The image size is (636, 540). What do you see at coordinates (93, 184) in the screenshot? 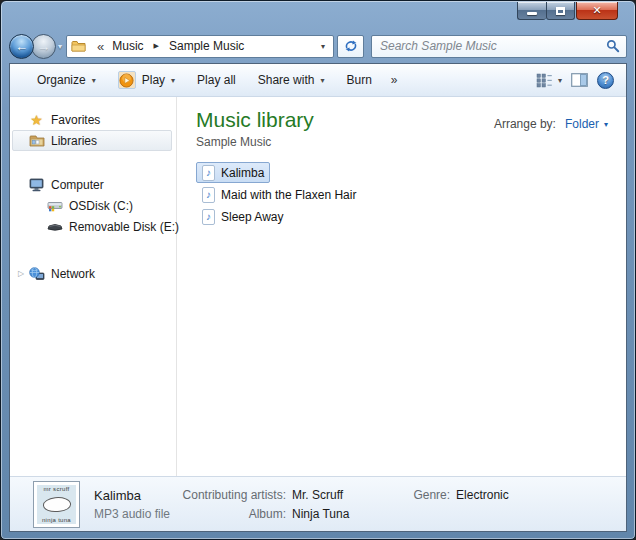
I see `sidebar-item-computer: Computer` at bounding box center [93, 184].